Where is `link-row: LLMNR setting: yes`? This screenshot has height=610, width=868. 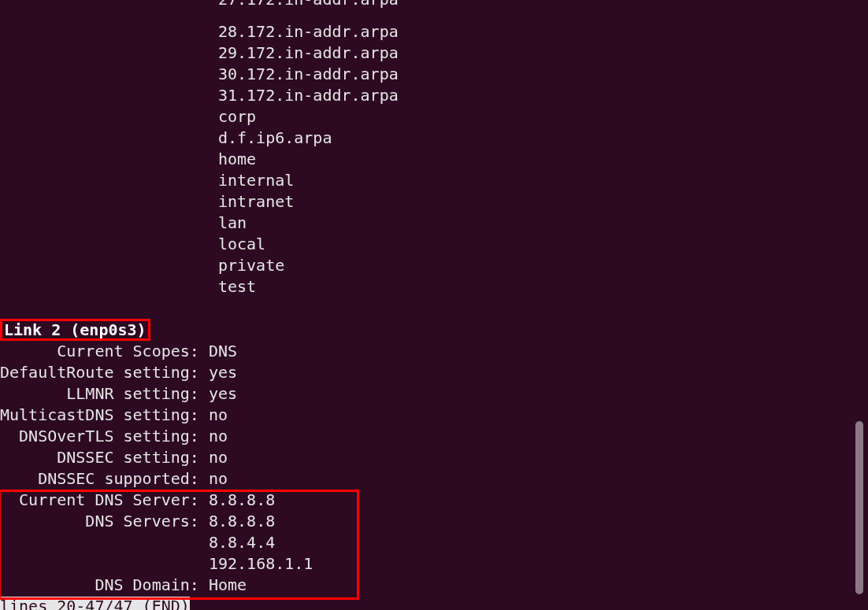
link-row: LLMNR setting: yes is located at coordinates (118, 394).